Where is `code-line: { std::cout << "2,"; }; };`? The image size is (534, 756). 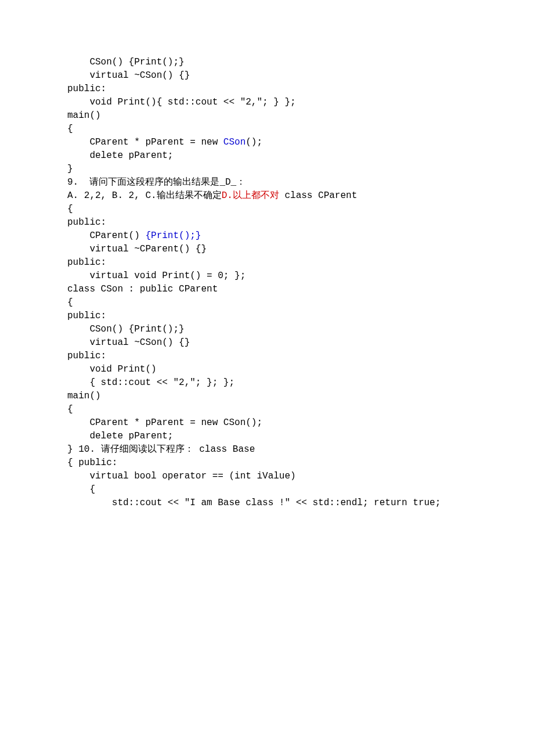 code-line: { std::cout << "2,"; }; }; is located at coordinates (267, 383).